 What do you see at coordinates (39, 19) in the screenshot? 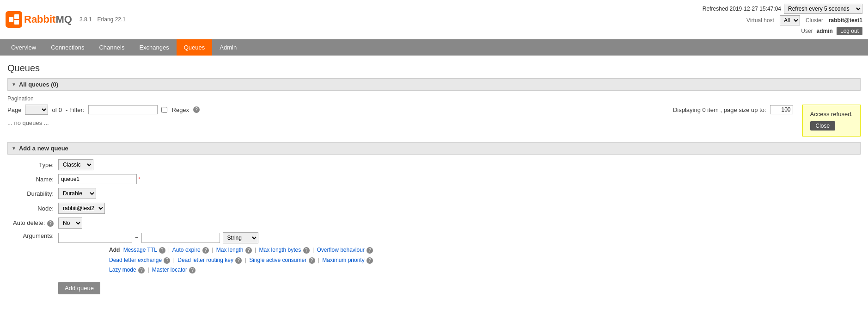
I see `logo: RabbitMQ` at bounding box center [39, 19].